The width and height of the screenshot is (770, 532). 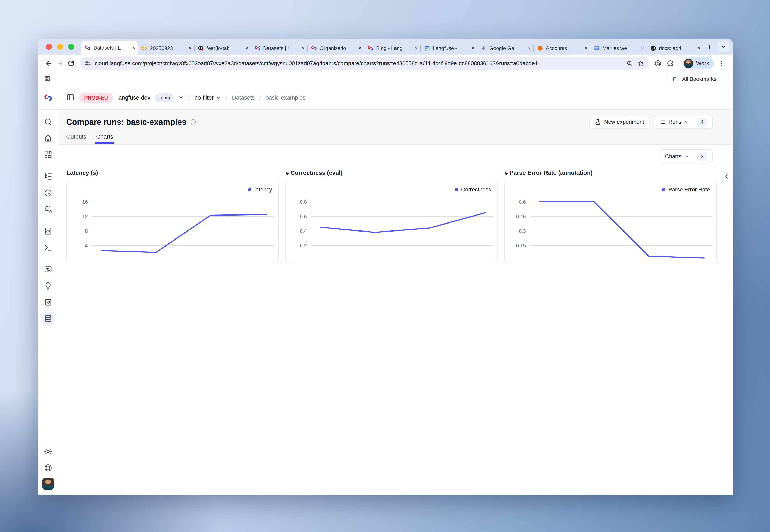 I want to click on tab-search-button, so click(x=723, y=47).